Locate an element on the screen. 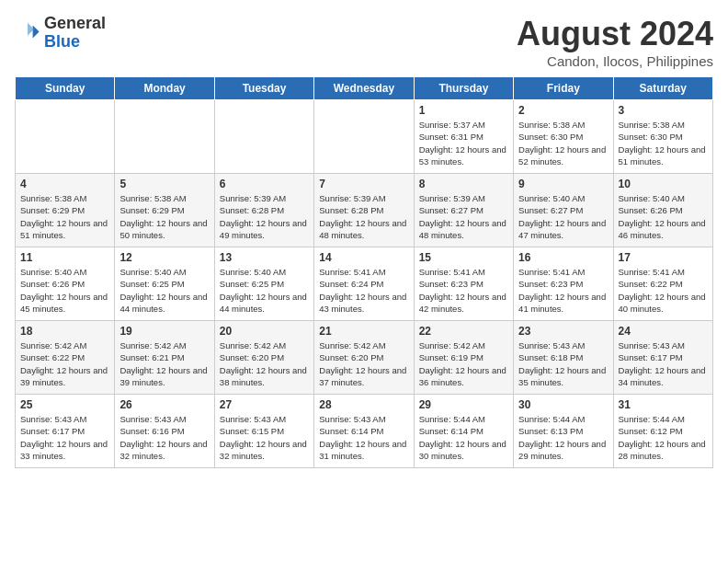 Image resolution: width=728 pixels, height=563 pixels. day-number: 19 is located at coordinates (164, 331).